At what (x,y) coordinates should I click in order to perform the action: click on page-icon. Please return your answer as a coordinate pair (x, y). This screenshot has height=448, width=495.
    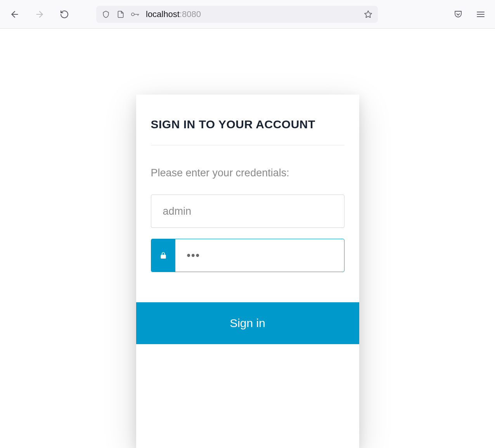
    Looking at the image, I should click on (121, 14).